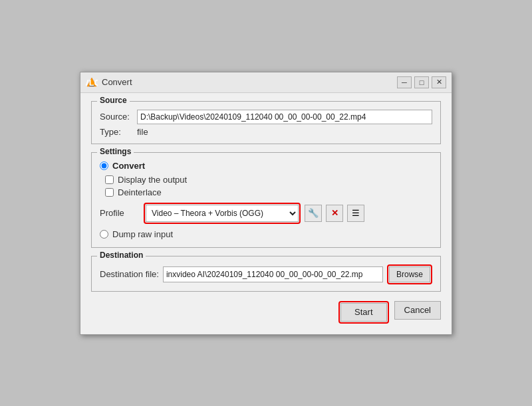  Describe the element at coordinates (121, 255) in the screenshot. I see `destination-group-label: Destination` at that location.